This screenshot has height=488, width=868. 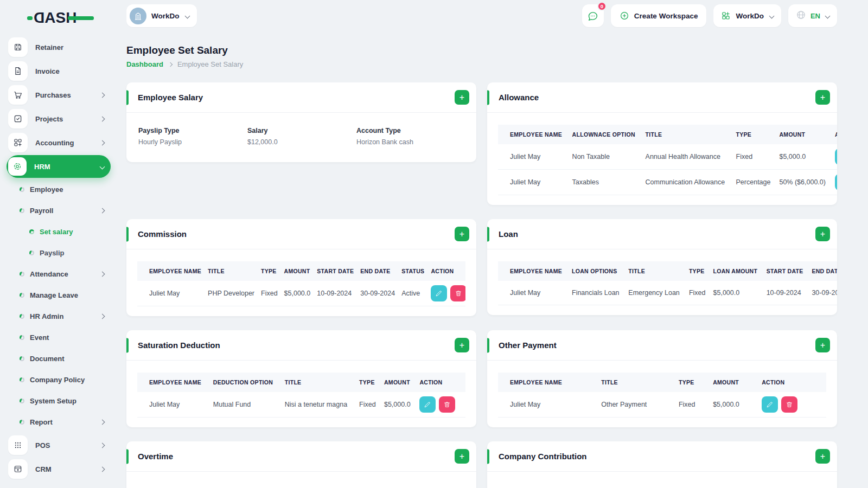 What do you see at coordinates (61, 18) in the screenshot?
I see `app-logo: DASH` at bounding box center [61, 18].